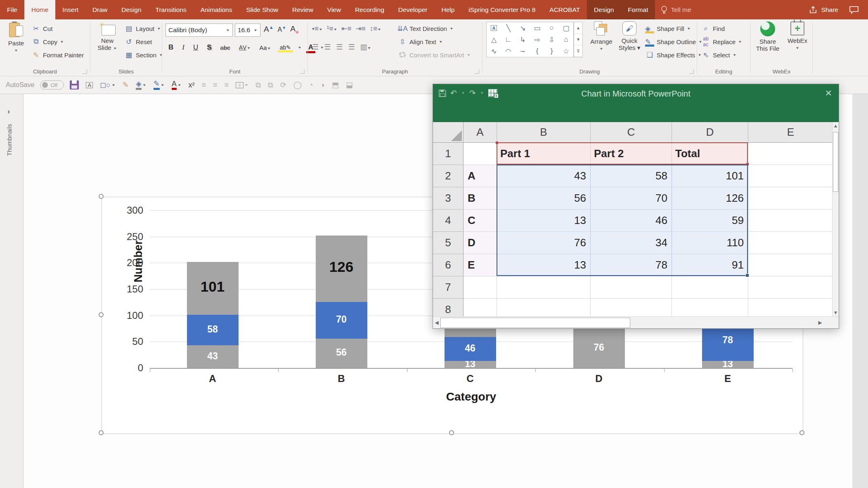  What do you see at coordinates (12, 291) in the screenshot?
I see `thumbnails-panel: › Thumbnails` at bounding box center [12, 291].